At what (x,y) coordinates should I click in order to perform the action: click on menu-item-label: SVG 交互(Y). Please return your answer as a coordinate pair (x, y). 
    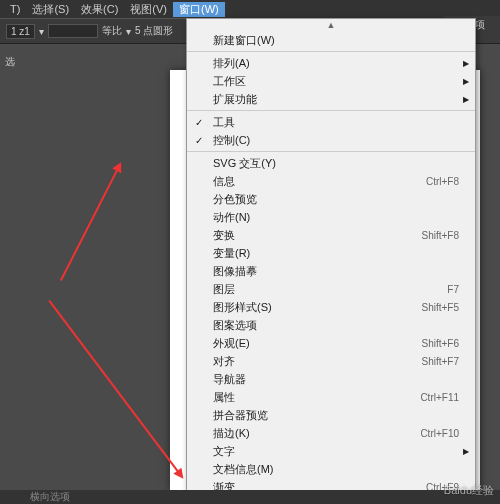
    Looking at the image, I should click on (244, 164).